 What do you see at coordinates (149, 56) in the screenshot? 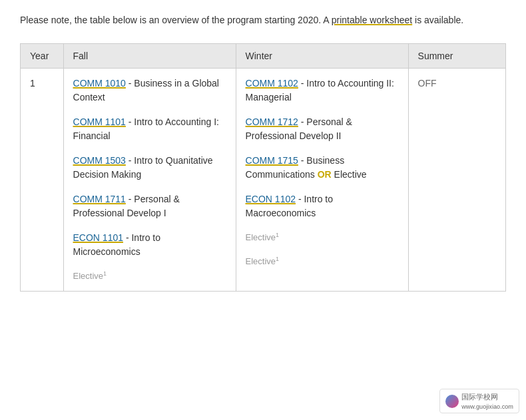
I see `col-header-fall: Fall` at bounding box center [149, 56].